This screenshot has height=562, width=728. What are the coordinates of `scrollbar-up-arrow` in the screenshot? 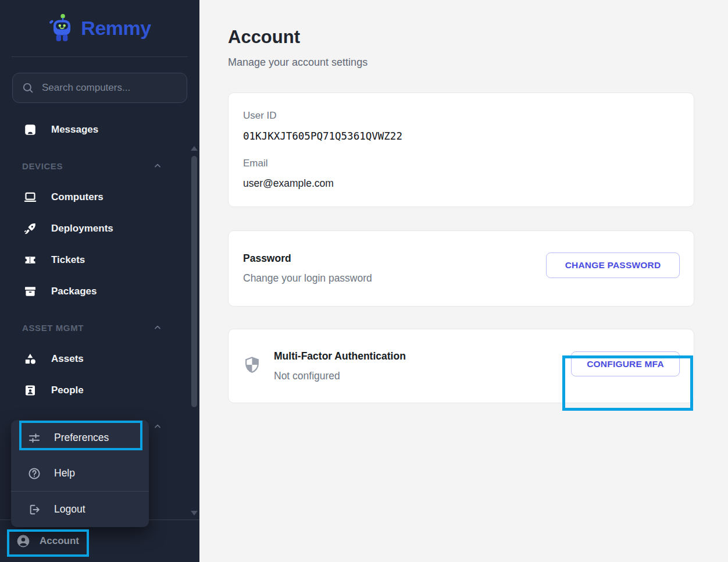 It's located at (194, 148).